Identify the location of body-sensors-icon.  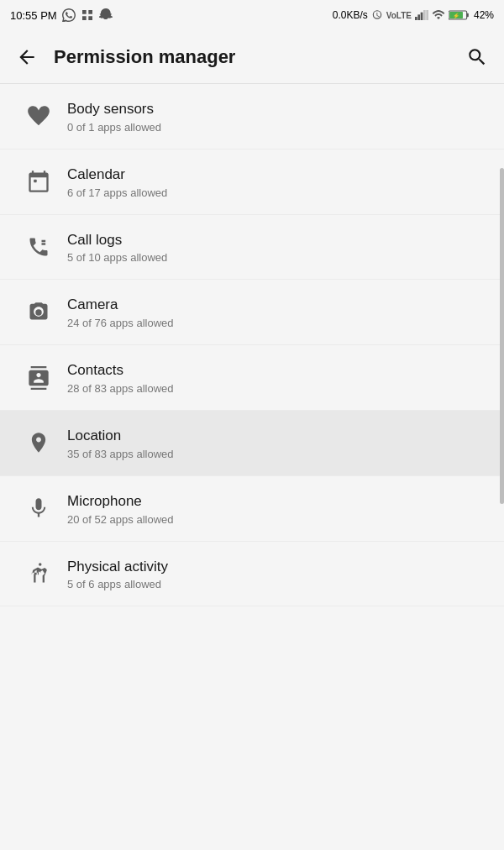
(39, 116).